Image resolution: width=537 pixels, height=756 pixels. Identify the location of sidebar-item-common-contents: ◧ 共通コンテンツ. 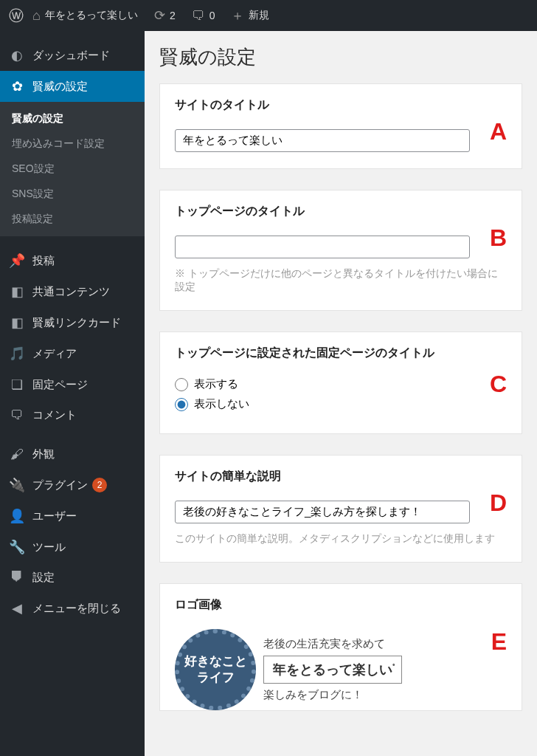
(72, 292).